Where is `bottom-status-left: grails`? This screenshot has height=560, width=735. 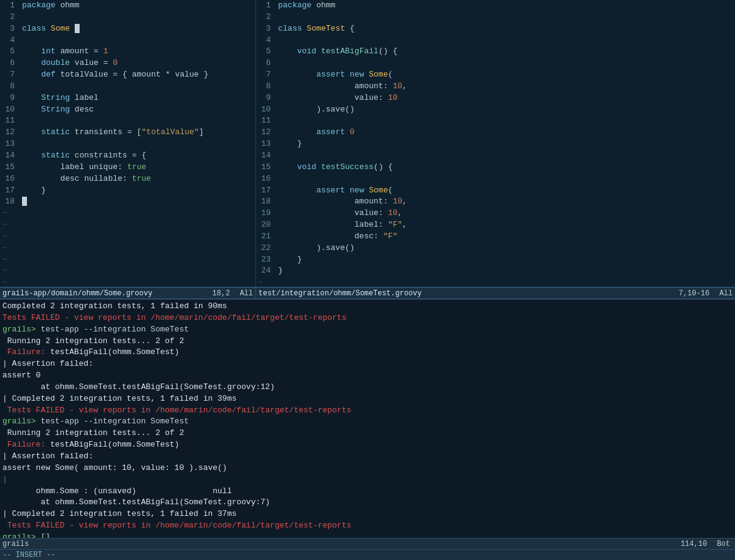 bottom-status-left: grails is located at coordinates (336, 544).